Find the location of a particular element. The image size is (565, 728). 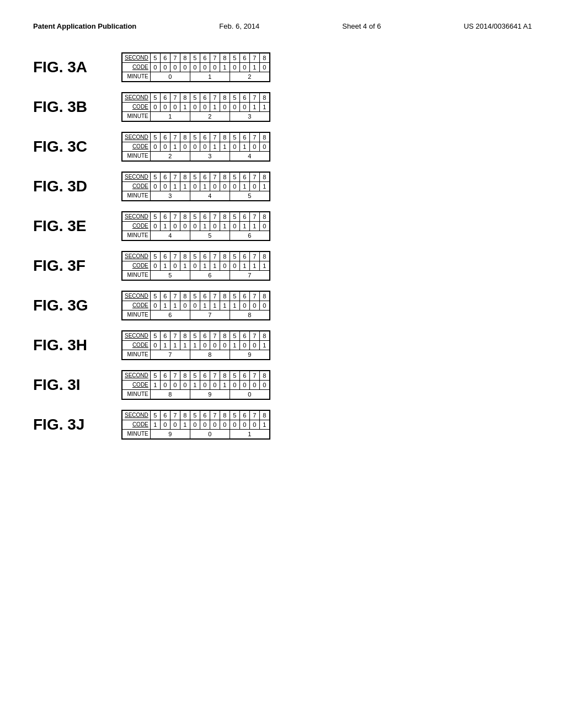

page-header: Patent Application Publication Feb. 6, 2… is located at coordinates (282, 26).